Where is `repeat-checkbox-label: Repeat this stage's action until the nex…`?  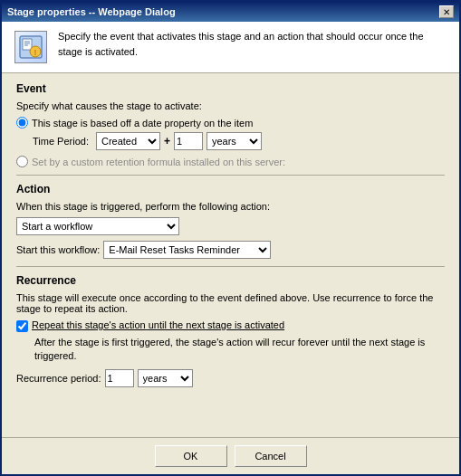
repeat-checkbox-label: Repeat this stage's action until the nex… is located at coordinates (158, 325).